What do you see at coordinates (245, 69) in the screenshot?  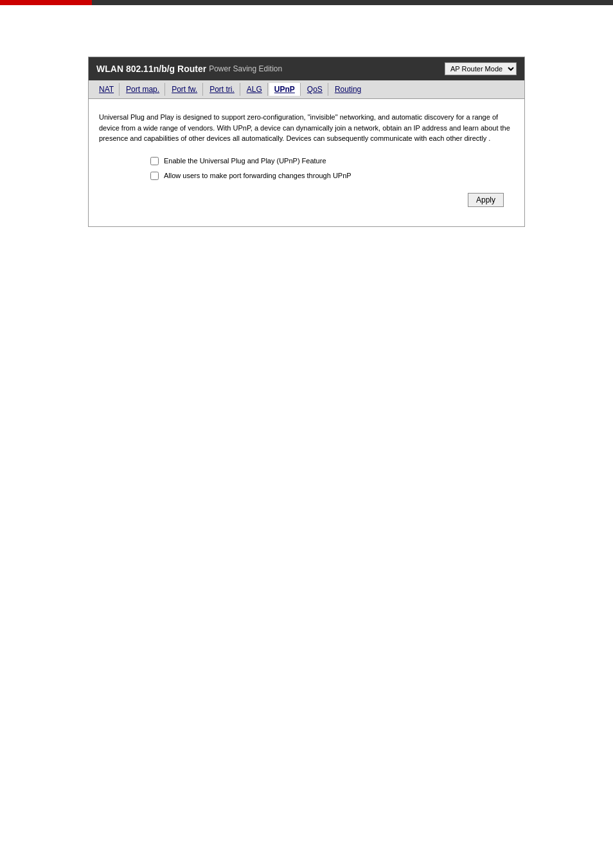 I see `panel-title-normal: Power Saving Edition` at bounding box center [245, 69].